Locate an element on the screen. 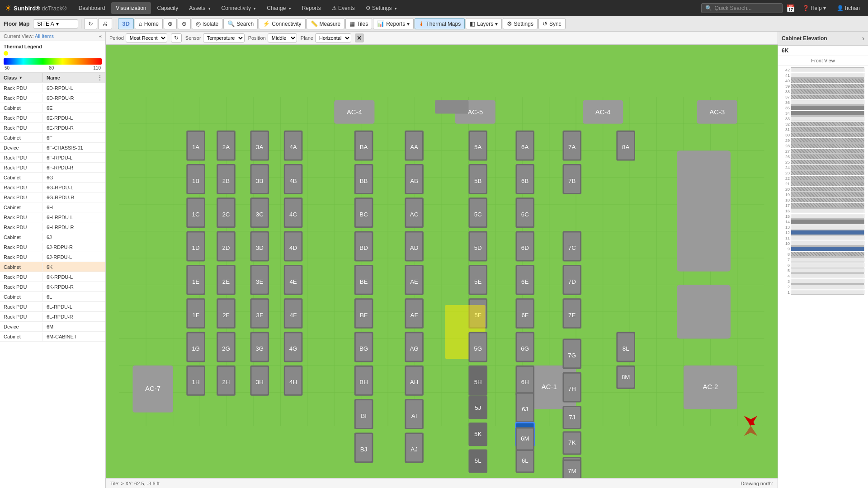  settings-tb-button: ⚙ Settings is located at coordinates (520, 23).